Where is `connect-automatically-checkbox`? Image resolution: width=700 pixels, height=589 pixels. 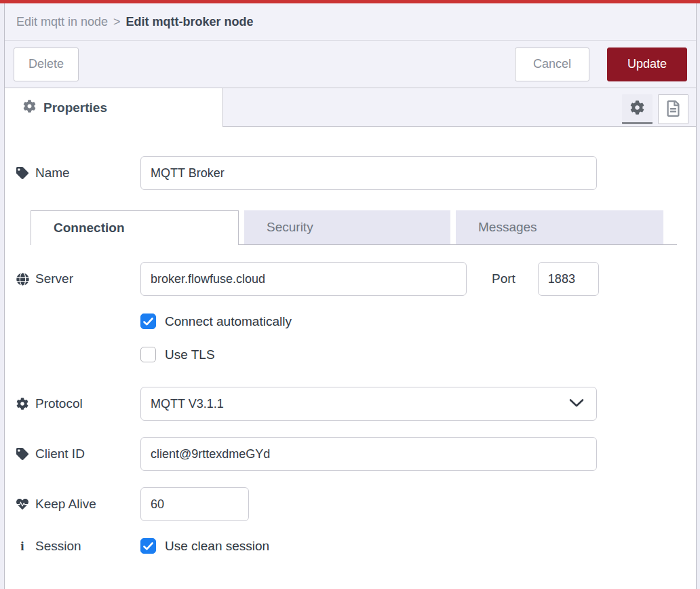
connect-automatically-checkbox is located at coordinates (148, 322).